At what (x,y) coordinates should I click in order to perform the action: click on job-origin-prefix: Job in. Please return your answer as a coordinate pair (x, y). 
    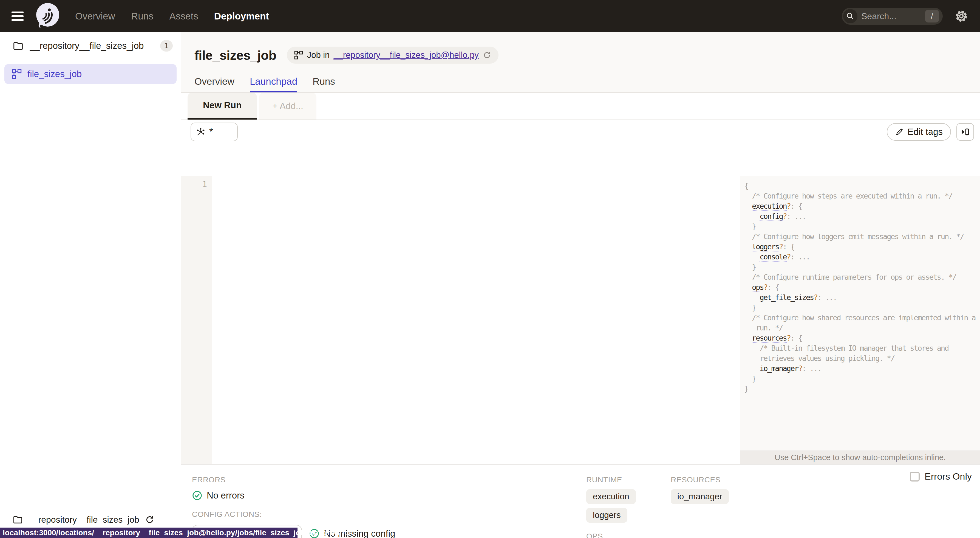
    Looking at the image, I should click on (318, 55).